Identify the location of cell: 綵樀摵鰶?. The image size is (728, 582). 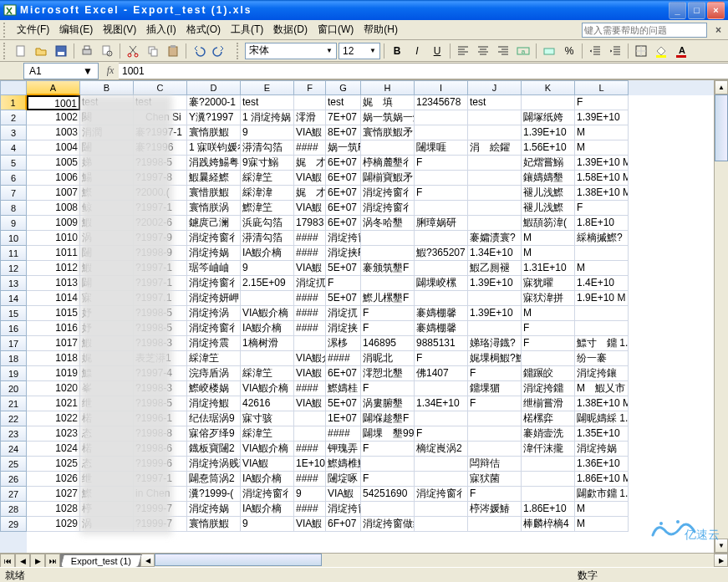
(602, 238).